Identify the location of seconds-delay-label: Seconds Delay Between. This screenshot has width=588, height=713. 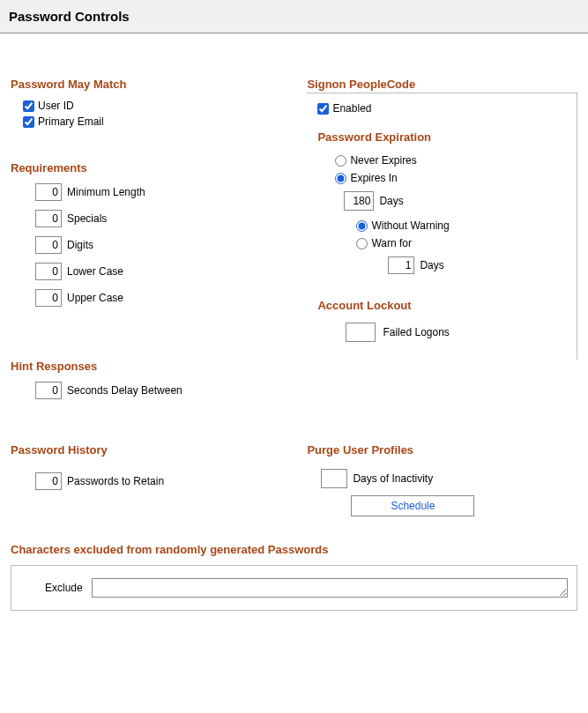
(125, 390).